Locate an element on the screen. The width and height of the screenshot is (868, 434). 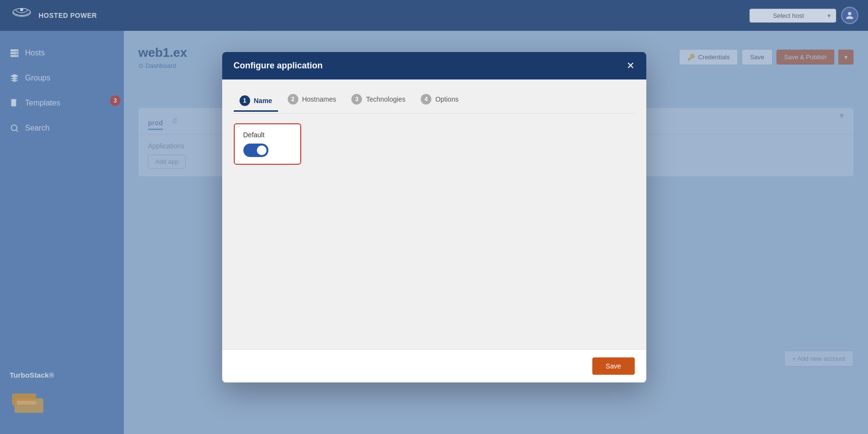
modal-tab-label-technologies: Technologies is located at coordinates (386, 99).